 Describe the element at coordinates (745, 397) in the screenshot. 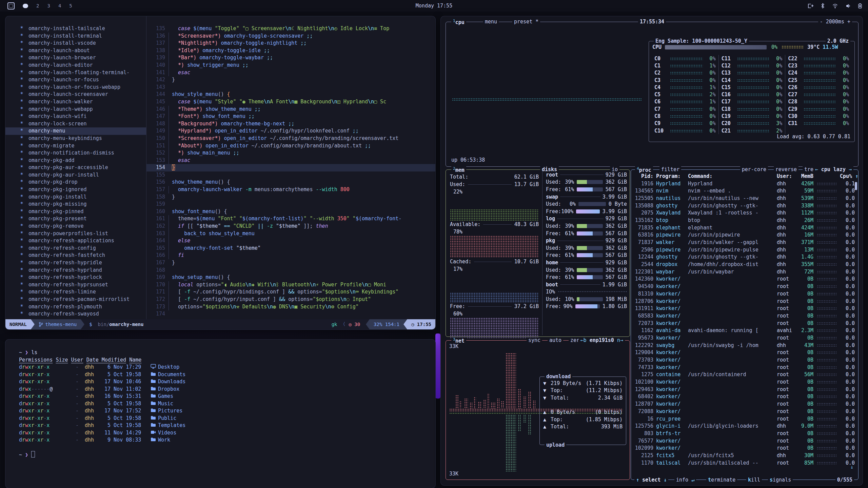

I see `process-row: 68402kworker/root0B0.0` at that location.